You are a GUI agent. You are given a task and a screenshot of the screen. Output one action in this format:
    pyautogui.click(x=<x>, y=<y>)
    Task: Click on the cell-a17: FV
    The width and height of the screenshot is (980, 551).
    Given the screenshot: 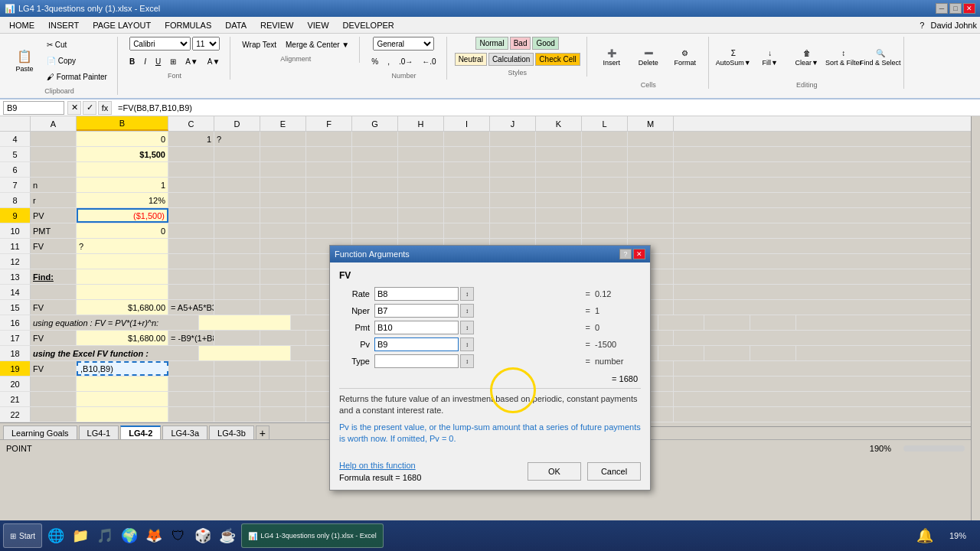 What is the action you would take?
    pyautogui.click(x=54, y=338)
    